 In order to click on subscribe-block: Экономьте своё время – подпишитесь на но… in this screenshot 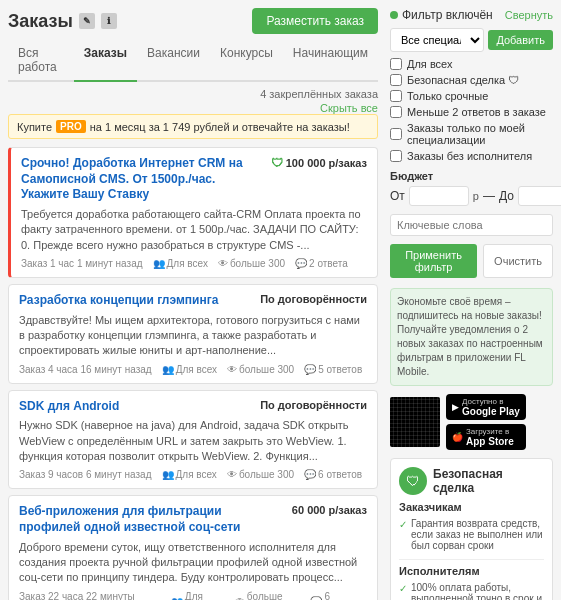, I will do `click(472, 337)`.